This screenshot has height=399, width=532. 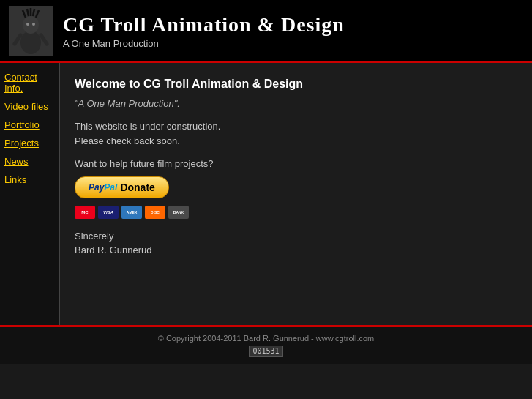 What do you see at coordinates (179, 212) in the screenshot?
I see `bank-icon: BANK` at bounding box center [179, 212].